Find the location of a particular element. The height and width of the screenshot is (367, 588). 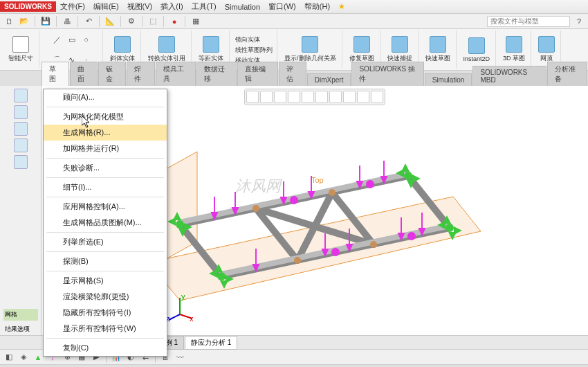

relations-button: 显示/删除几何关系 is located at coordinates (310, 50).